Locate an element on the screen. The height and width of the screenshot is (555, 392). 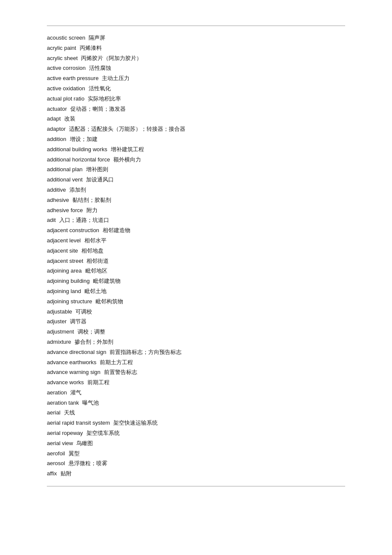
entry-chinese: 相邻水平 is located at coordinates (95, 240).